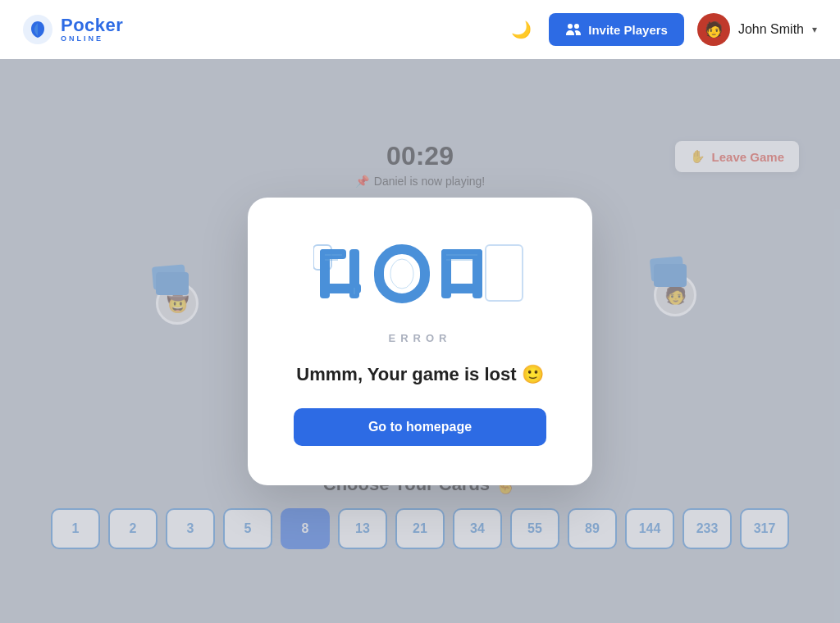 This screenshot has height=623, width=840. Describe the element at coordinates (38, 30) in the screenshot. I see `logo-icon` at that location.